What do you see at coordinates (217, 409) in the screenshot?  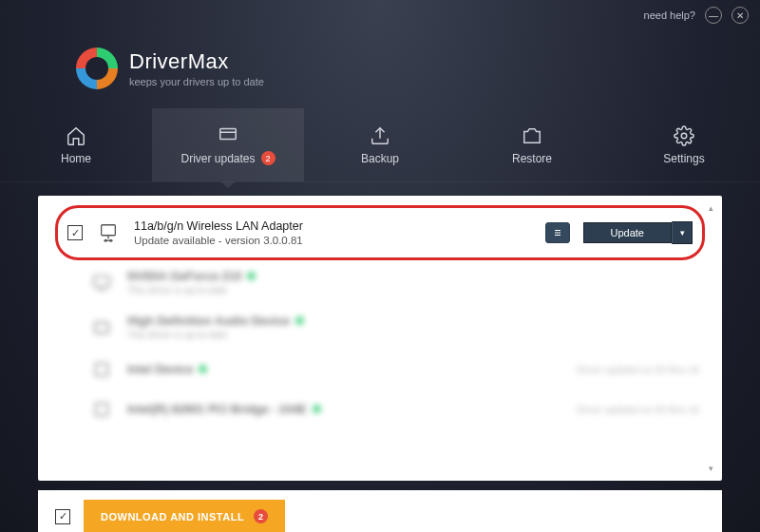 I see `driver-name-blur: Intel(R) 82801 PCI Bridge - 244E` at bounding box center [217, 409].